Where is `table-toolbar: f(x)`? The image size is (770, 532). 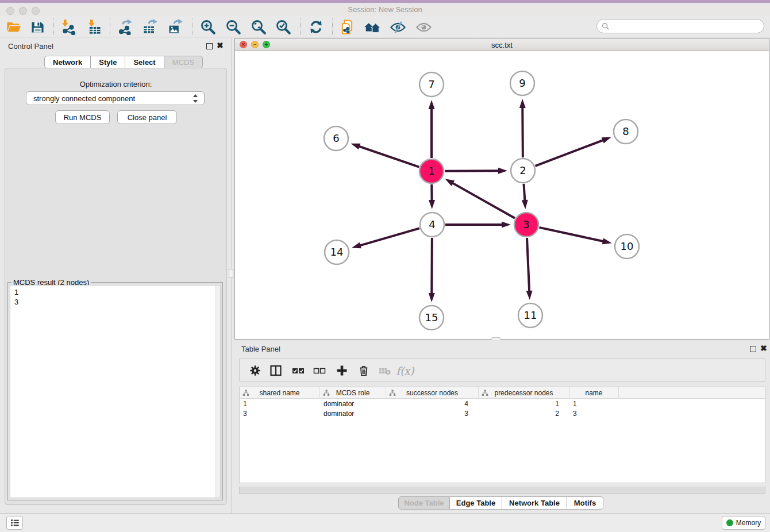
table-toolbar: f(x) is located at coordinates (502, 370).